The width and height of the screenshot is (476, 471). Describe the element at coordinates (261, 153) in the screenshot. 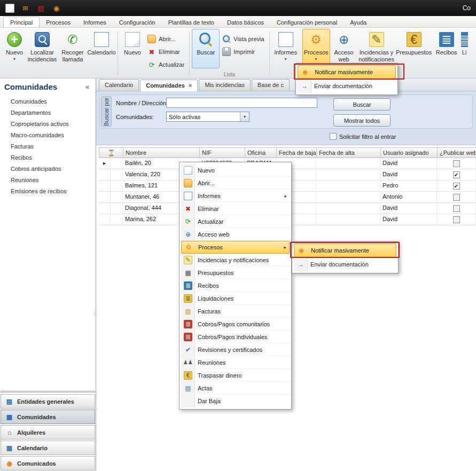

I see `col-header-oficina: Oficina` at that location.